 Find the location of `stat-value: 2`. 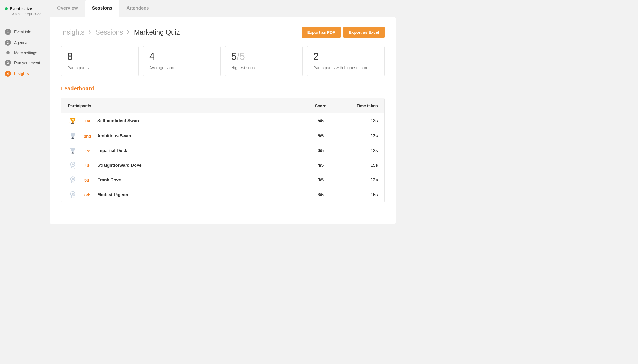

stat-value: 2 is located at coordinates (346, 57).